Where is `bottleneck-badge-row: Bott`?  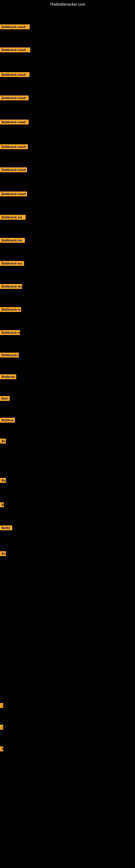
bottleneck-badge-row: Bott is located at coordinates (5, 399).